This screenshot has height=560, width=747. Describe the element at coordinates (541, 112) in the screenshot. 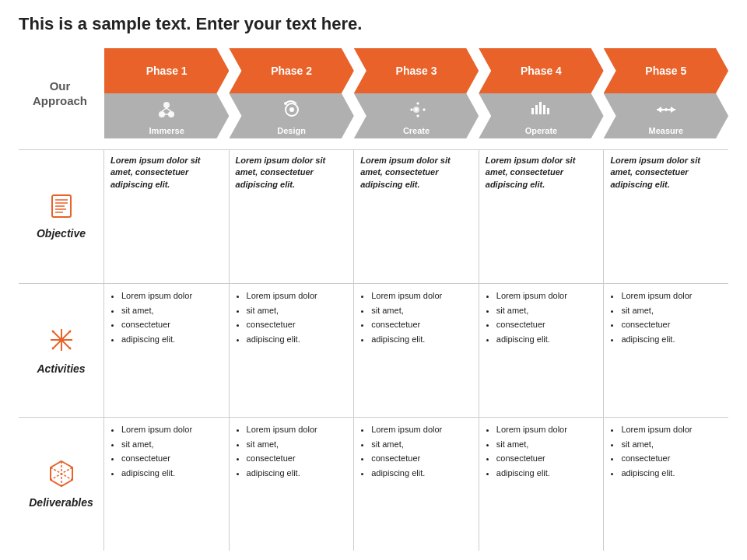

I see `phase-4-icon` at that location.